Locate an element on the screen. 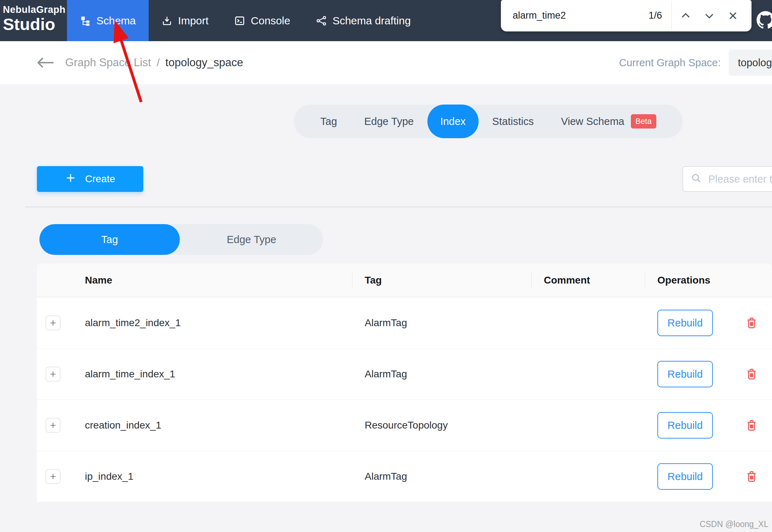 The width and height of the screenshot is (772, 532). tab-index: Index is located at coordinates (453, 121).